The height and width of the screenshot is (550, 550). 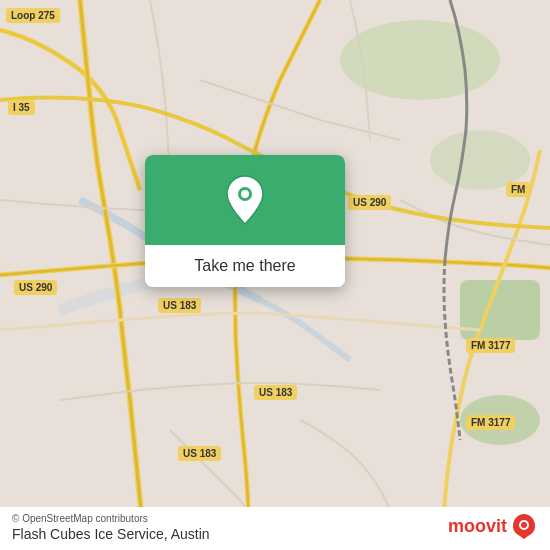 What do you see at coordinates (200, 454) in the screenshot?
I see `road-badge-us183-bot: US 183` at bounding box center [200, 454].